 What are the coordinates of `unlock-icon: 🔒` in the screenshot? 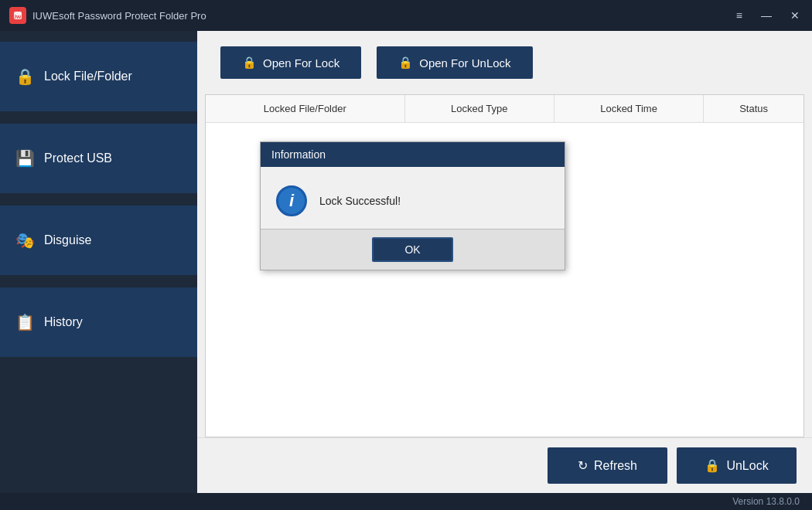 It's located at (712, 465).